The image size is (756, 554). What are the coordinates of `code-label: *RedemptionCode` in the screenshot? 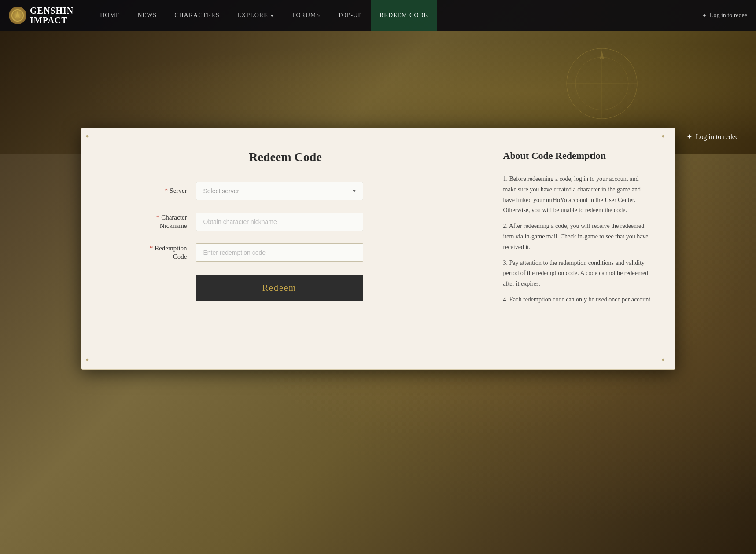 It's located at (152, 253).